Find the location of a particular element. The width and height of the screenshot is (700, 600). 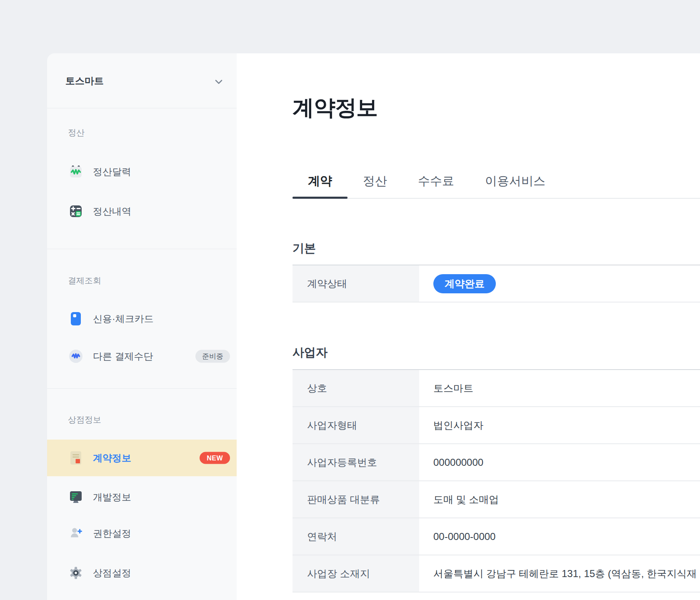

row-value: 법인사업자 is located at coordinates (560, 425).